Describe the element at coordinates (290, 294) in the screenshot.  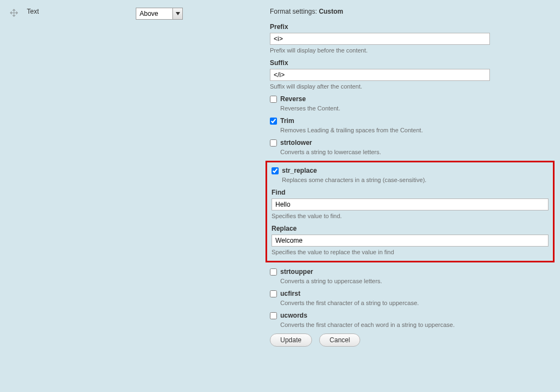
I see `ucfirst-label: ucfirst` at that location.